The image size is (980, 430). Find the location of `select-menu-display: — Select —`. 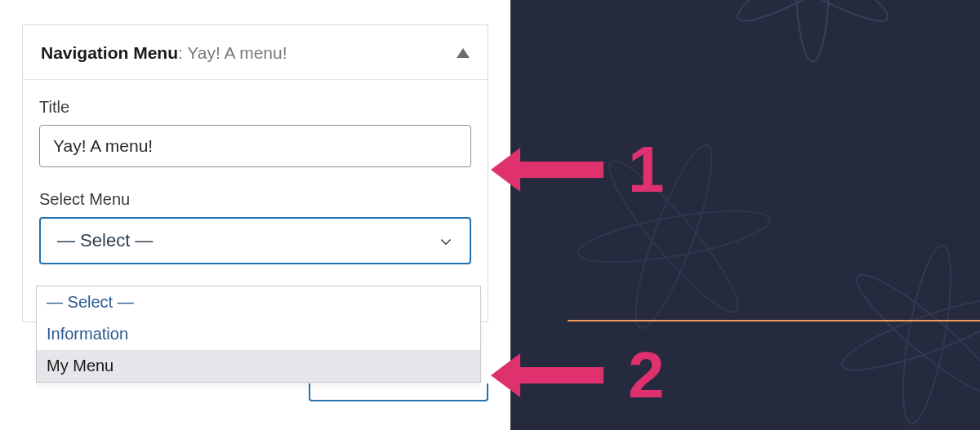

select-menu-display: — Select — is located at coordinates (105, 241).